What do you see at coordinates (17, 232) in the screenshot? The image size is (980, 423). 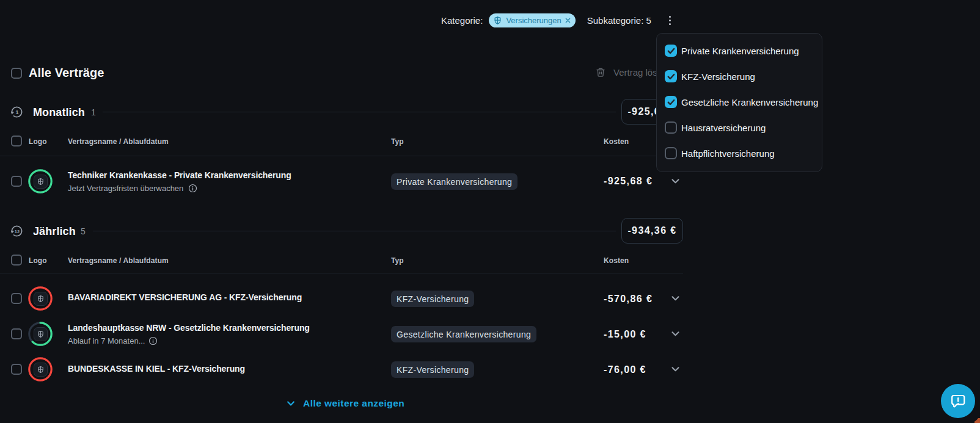 I see `svg-text: 12` at bounding box center [17, 232].